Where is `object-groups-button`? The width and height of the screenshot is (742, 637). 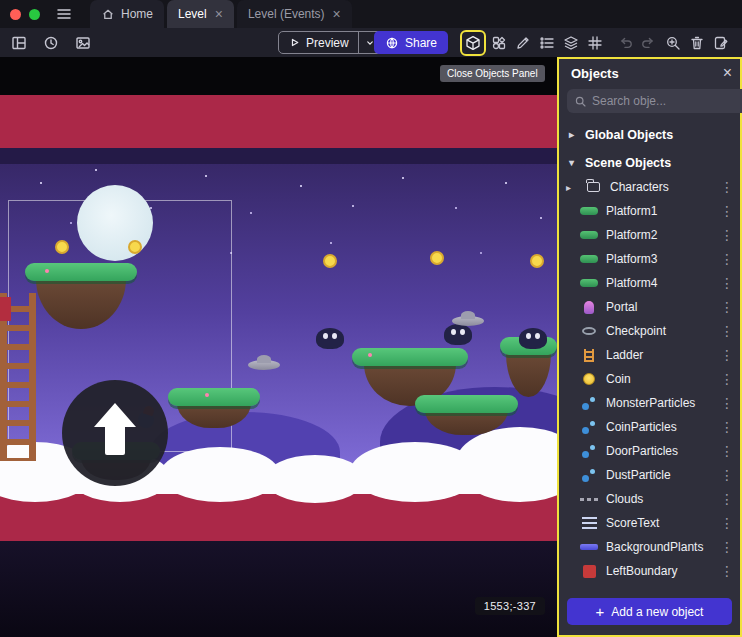
object-groups-button is located at coordinates (499, 43).